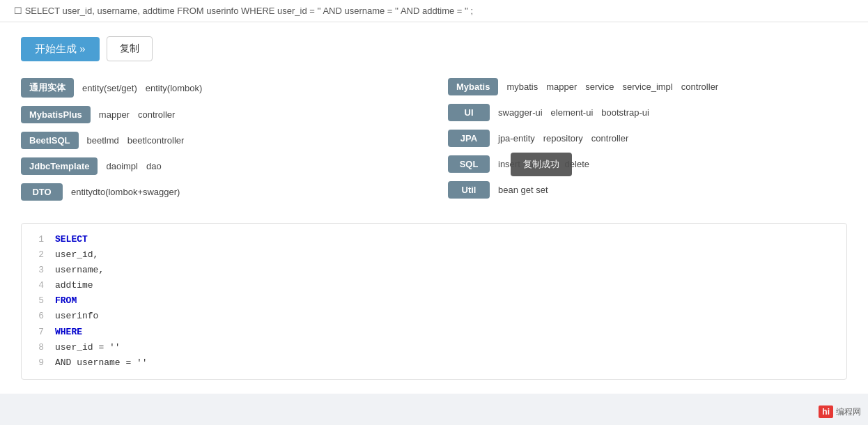  I want to click on item-jpa-entity: jpa-entity, so click(517, 138).